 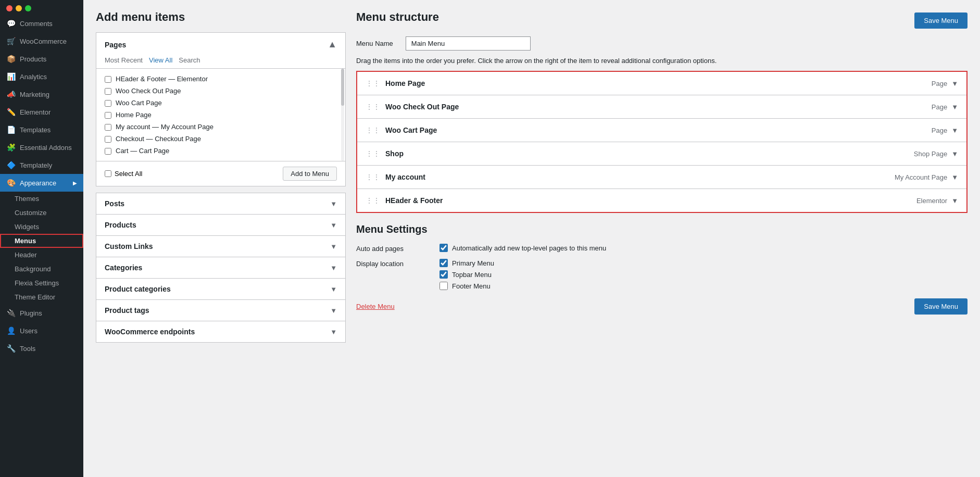 I want to click on sidebar-sub-item-header: Header, so click(x=42, y=255).